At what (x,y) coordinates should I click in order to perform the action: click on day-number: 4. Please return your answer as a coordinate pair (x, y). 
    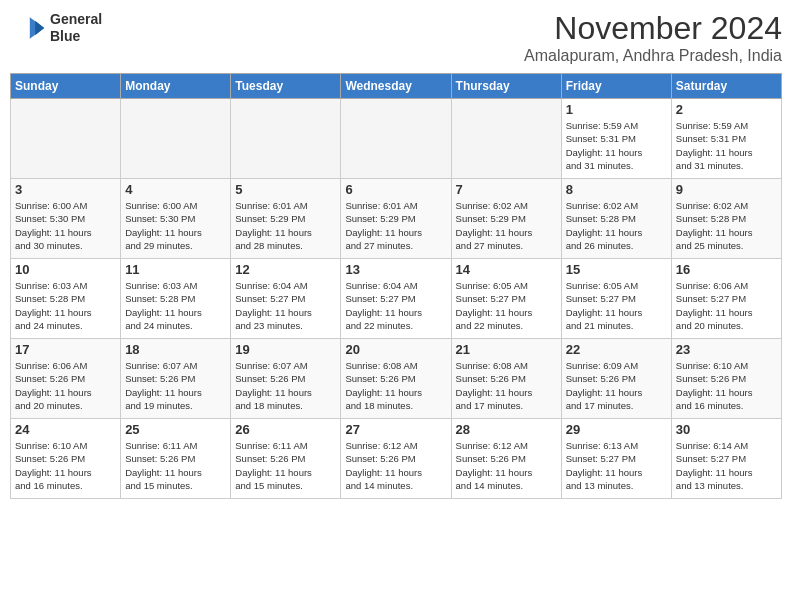
    Looking at the image, I should click on (176, 190).